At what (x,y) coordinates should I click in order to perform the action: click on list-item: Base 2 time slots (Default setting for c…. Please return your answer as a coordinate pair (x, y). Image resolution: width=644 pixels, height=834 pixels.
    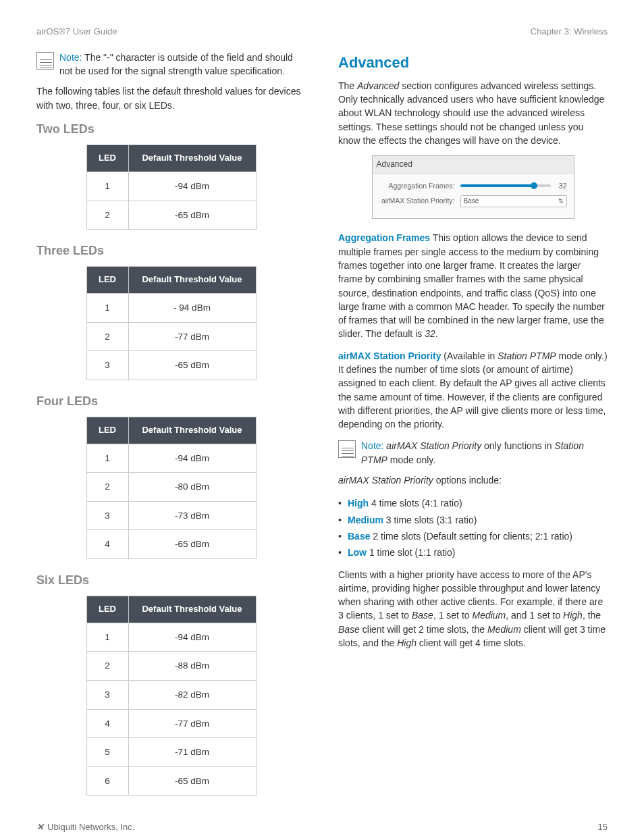
    Looking at the image, I should click on (473, 536).